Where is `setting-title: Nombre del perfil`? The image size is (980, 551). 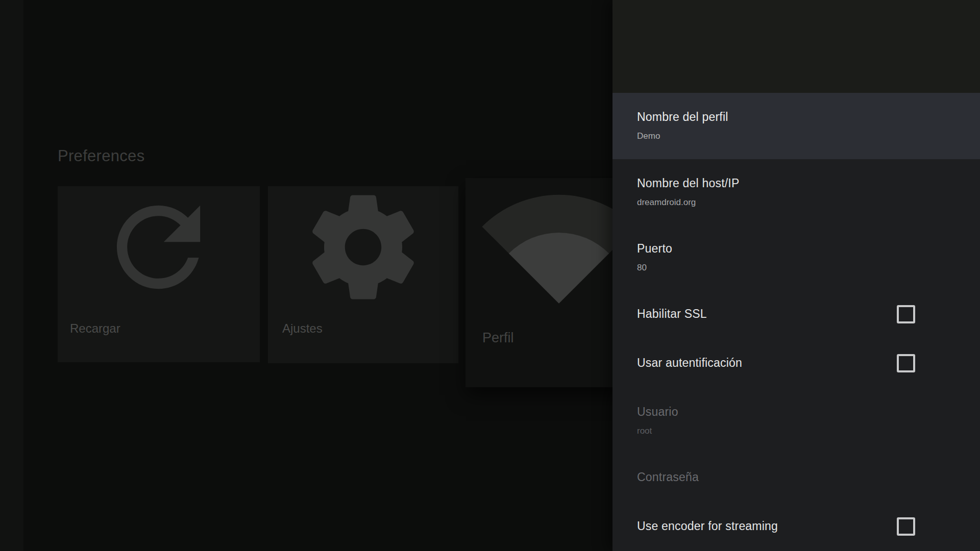
setting-title: Nombre del perfil is located at coordinates (683, 117).